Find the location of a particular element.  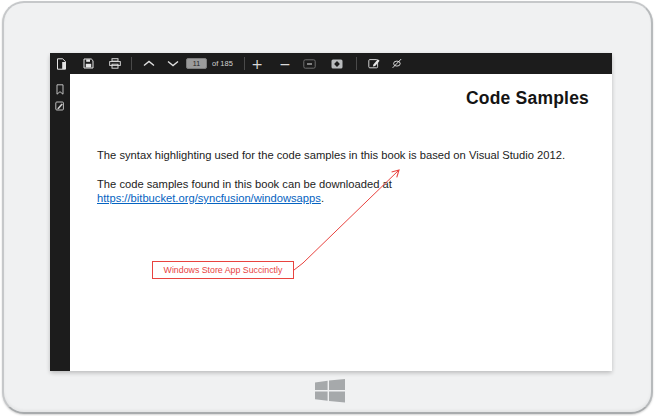

pages-button is located at coordinates (61, 64).